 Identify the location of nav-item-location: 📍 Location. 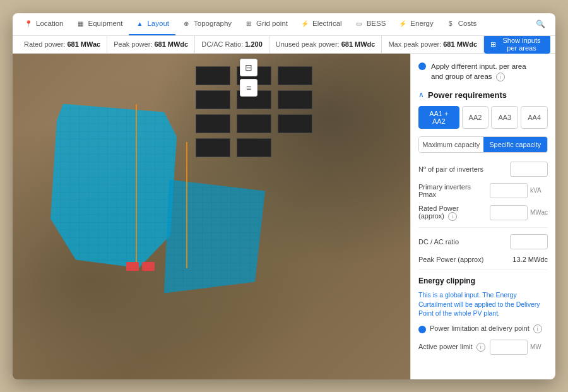
(44, 24).